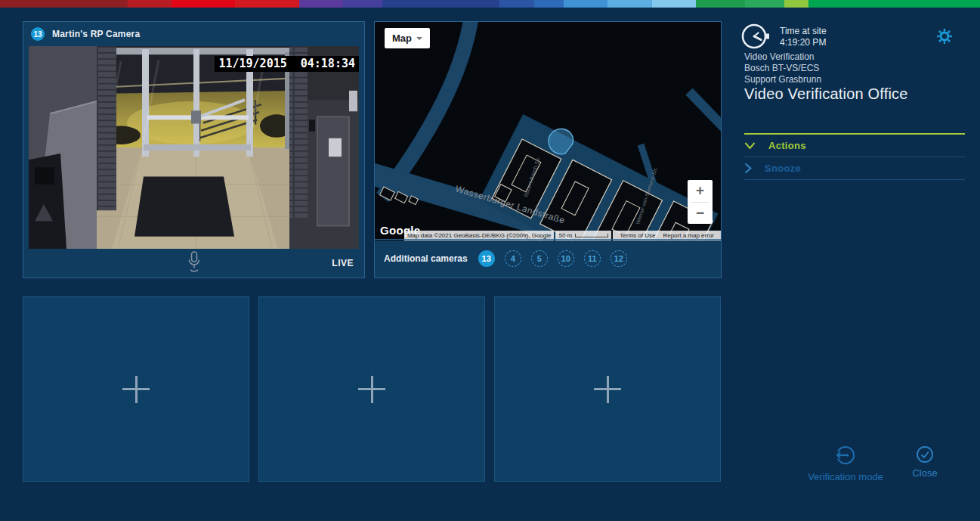  Describe the element at coordinates (592, 236) in the screenshot. I see `scale-ruler-icon` at that location.